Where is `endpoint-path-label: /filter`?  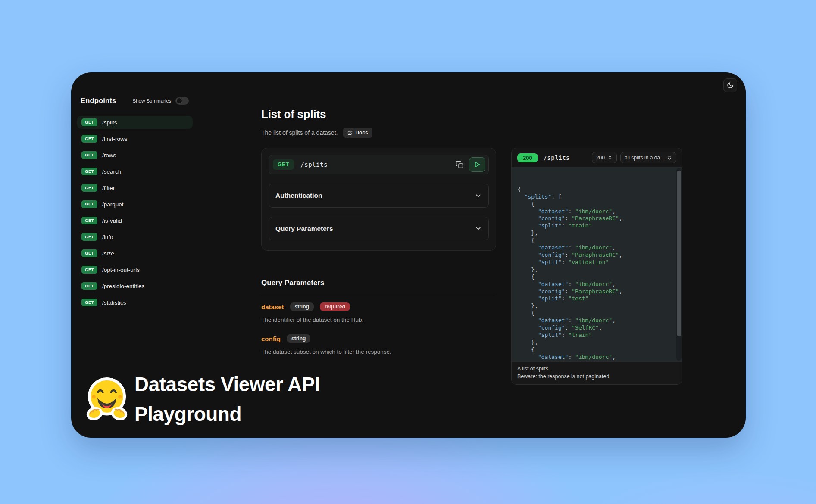 endpoint-path-label: /filter is located at coordinates (109, 188).